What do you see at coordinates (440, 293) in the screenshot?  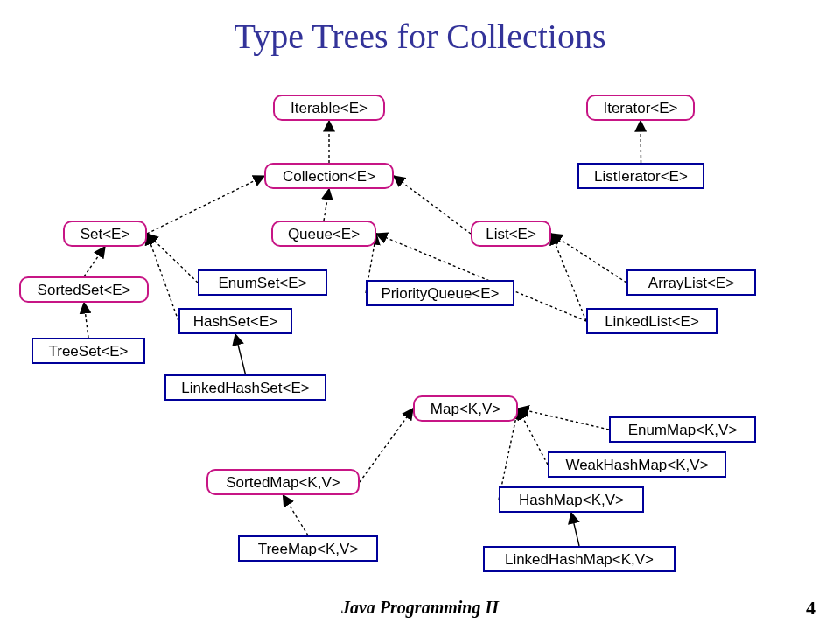 I see `node-priorityqueue: PriorityQueue<E>` at bounding box center [440, 293].